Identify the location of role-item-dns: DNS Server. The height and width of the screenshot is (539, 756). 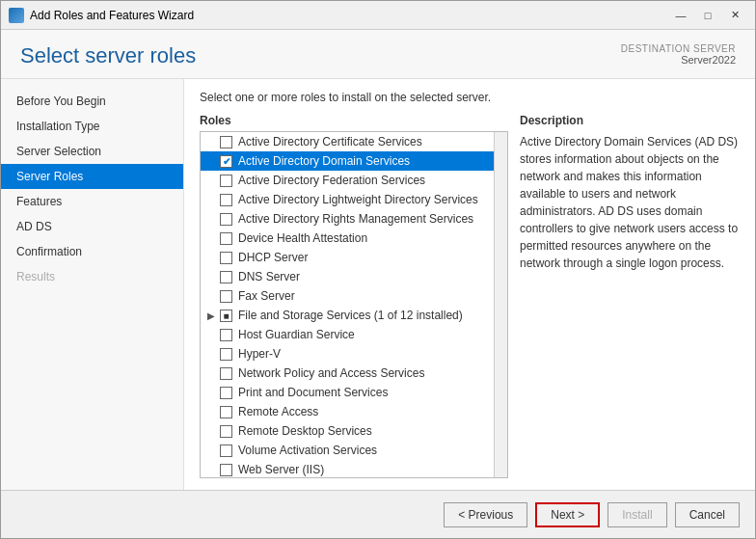
(354, 277).